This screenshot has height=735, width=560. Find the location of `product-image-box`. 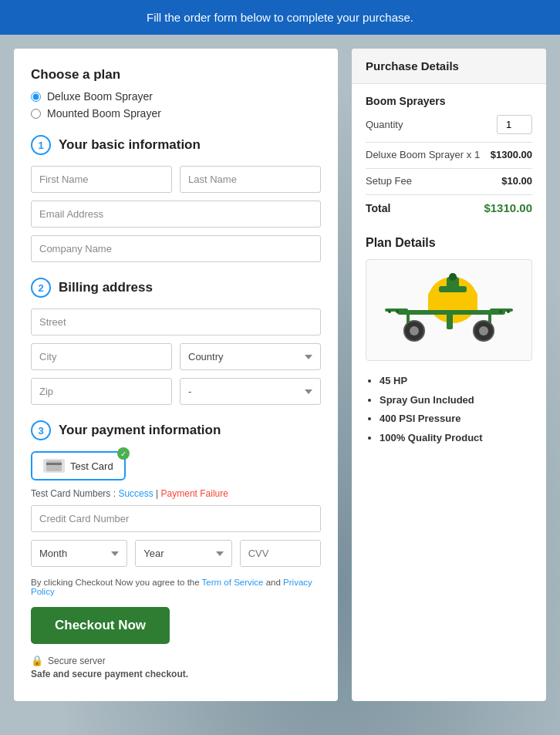

product-image-box is located at coordinates (449, 310).